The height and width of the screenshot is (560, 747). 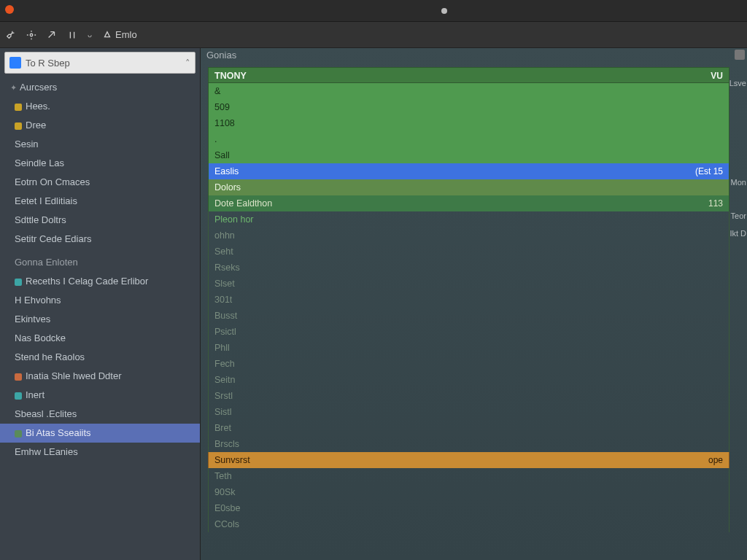 What do you see at coordinates (468, 380) in the screenshot?
I see `grid-row: Seitn` at bounding box center [468, 380].